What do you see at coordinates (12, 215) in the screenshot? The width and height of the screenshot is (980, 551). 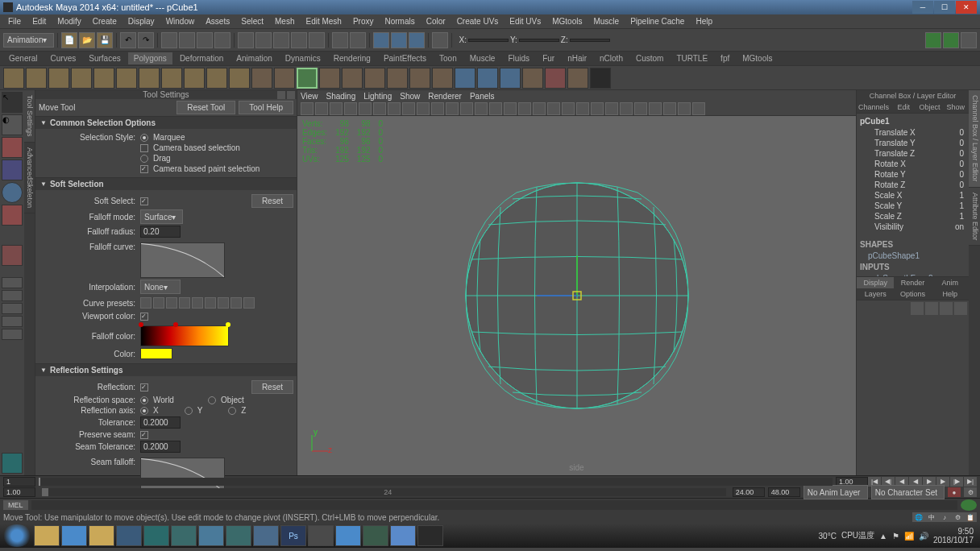 I see `scale-tool` at bounding box center [12, 215].